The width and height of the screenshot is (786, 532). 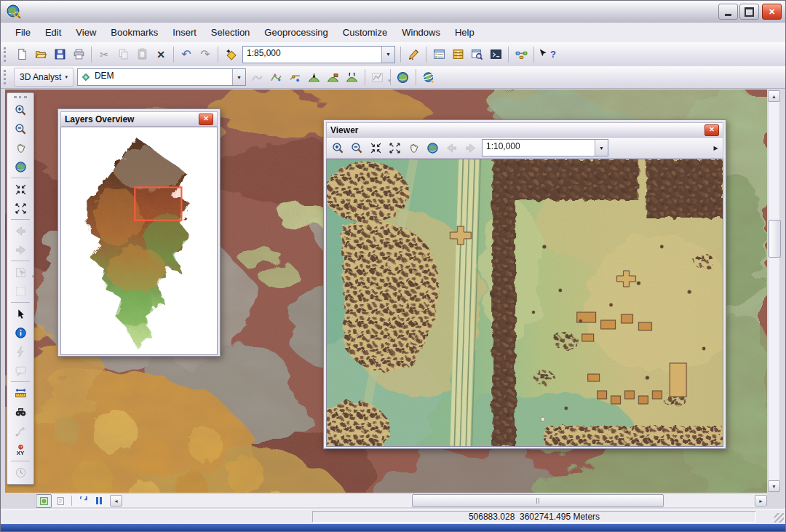 What do you see at coordinates (20, 314) in the screenshot?
I see `select-elements-button` at bounding box center [20, 314].